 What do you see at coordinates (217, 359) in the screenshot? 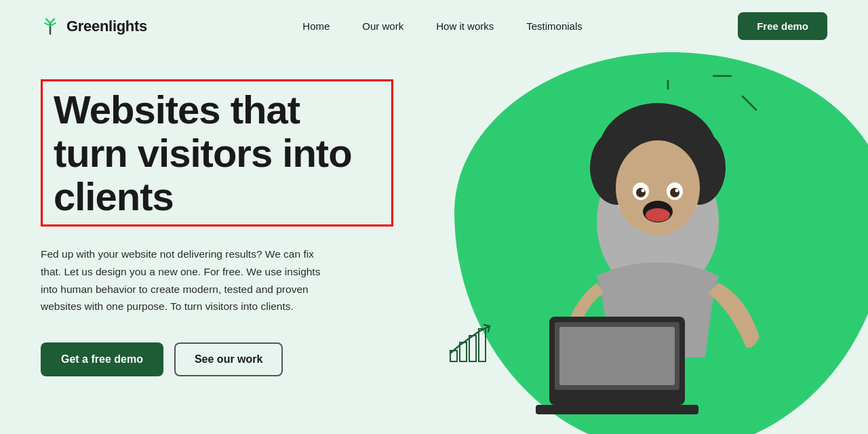
I see `hero-buttons: Get a free demo See our work` at bounding box center [217, 359].